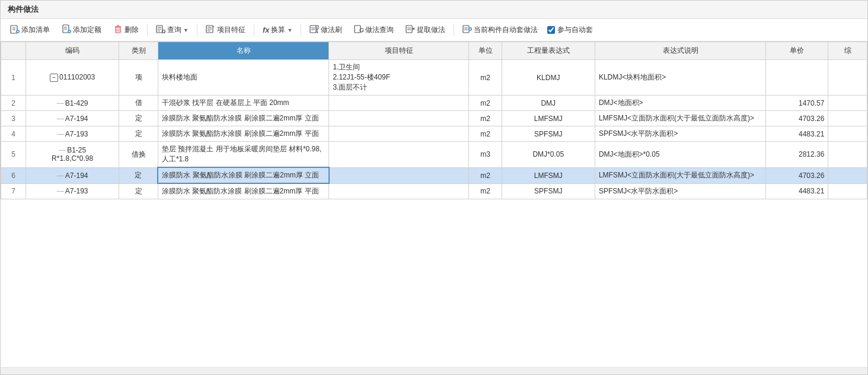  What do you see at coordinates (434, 176) in the screenshot?
I see `table-row: 6—A7-194定涂膜防水 聚氨酯防水涂膜 刷涂膜二遍2mm厚 立面m2LMFS…` at bounding box center [434, 176].